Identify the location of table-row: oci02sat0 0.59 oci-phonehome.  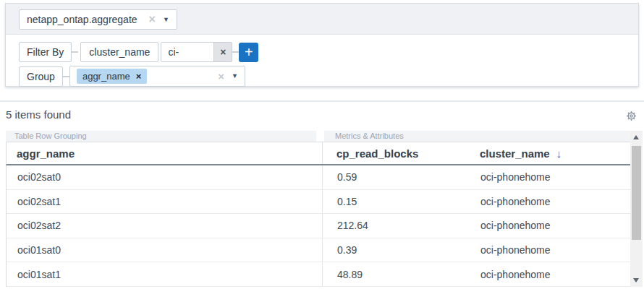
(318, 178).